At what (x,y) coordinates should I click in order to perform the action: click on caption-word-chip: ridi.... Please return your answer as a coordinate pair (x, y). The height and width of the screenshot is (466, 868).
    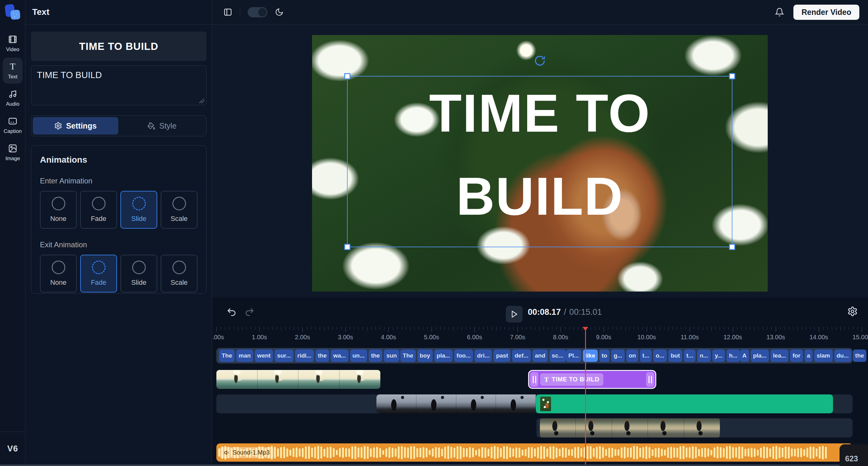
    Looking at the image, I should click on (305, 355).